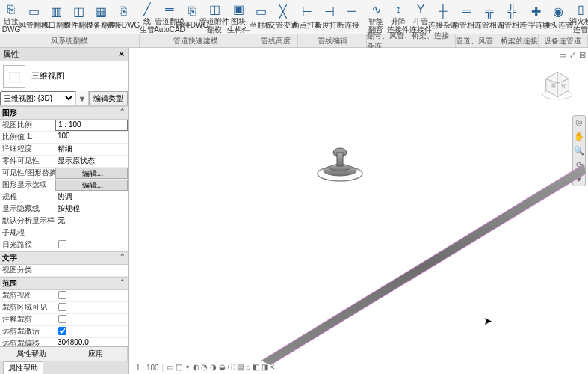 The image size is (588, 374). Describe the element at coordinates (220, 367) in the screenshot. I see `status-icon-group: ▭ ◫ ✦ ◐ ◔ ◑ ◒ ⓘ ▤ ⌂ ◧ ◨ <` at that location.